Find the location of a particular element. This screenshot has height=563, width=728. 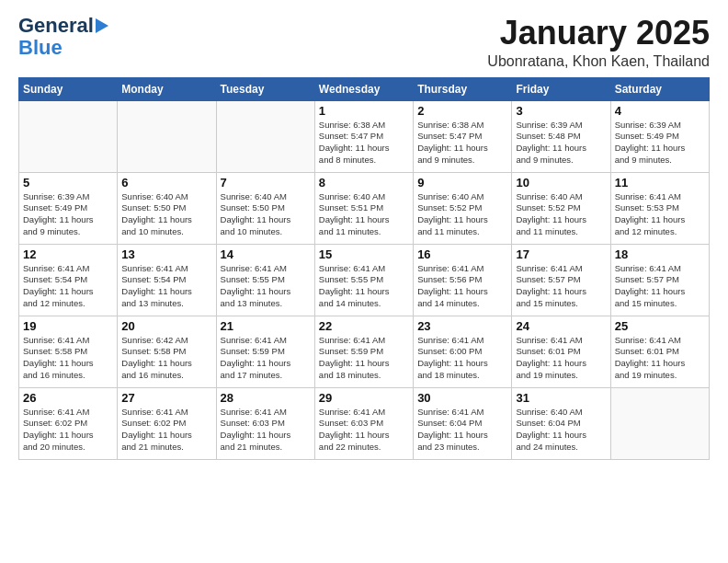

day-number: 18 is located at coordinates (660, 254).